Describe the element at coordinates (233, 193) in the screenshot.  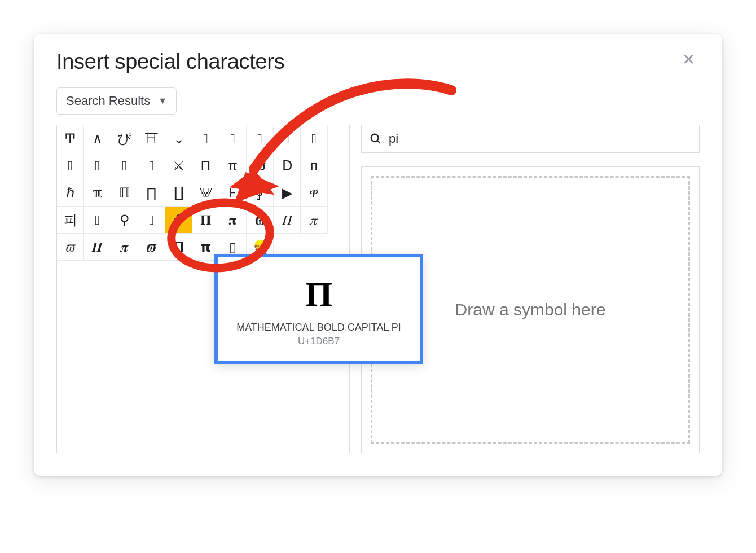
I see `char-cell: ⊦` at that location.